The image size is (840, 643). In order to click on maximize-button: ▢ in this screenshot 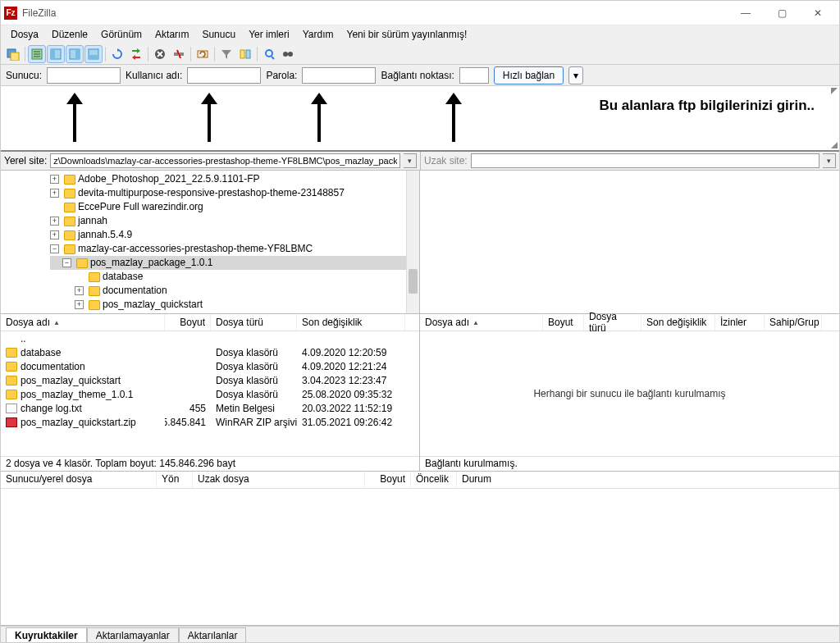, I will do `click(782, 13)`.